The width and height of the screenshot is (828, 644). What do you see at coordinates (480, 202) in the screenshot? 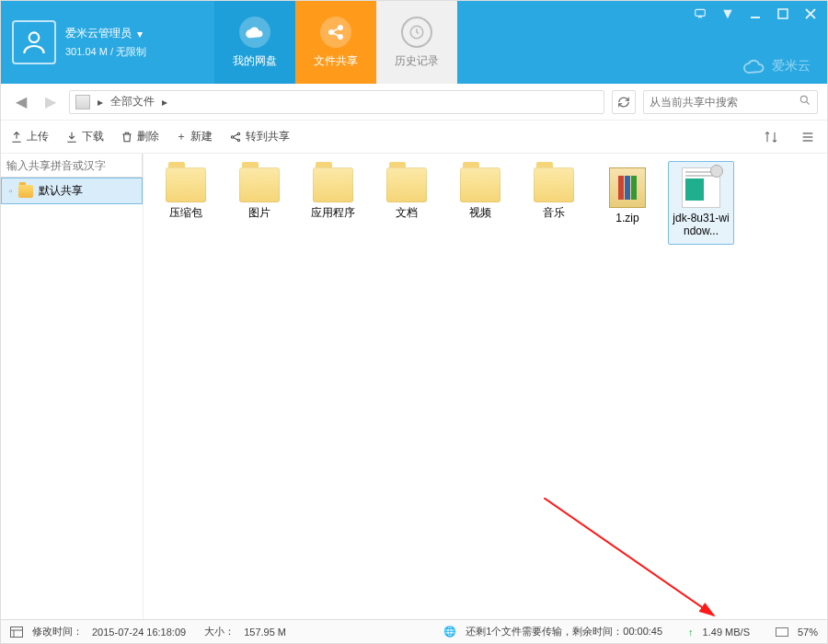
I see `folder-item: 视频` at bounding box center [480, 202].